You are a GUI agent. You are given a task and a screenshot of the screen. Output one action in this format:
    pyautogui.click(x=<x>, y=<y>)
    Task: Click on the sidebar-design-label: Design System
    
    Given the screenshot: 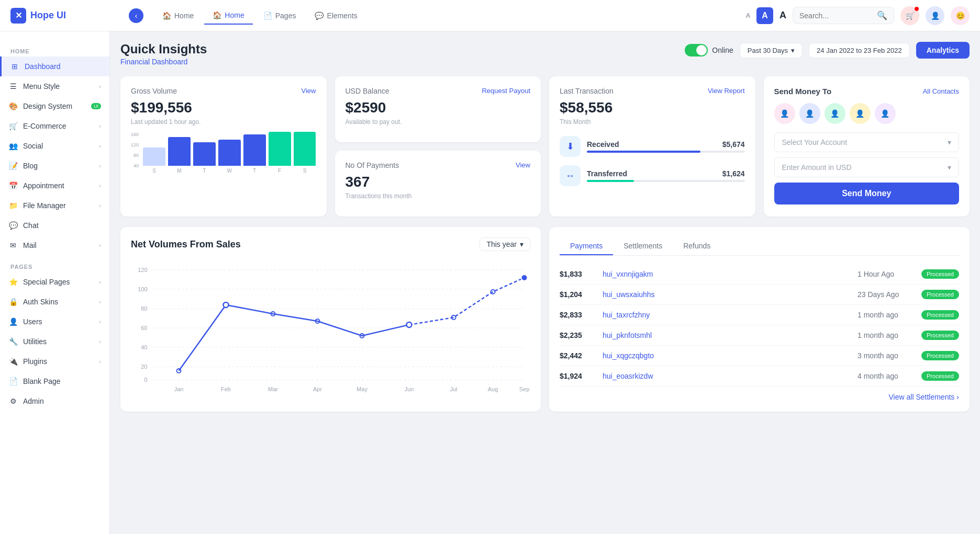 What is the action you would take?
    pyautogui.click(x=48, y=106)
    